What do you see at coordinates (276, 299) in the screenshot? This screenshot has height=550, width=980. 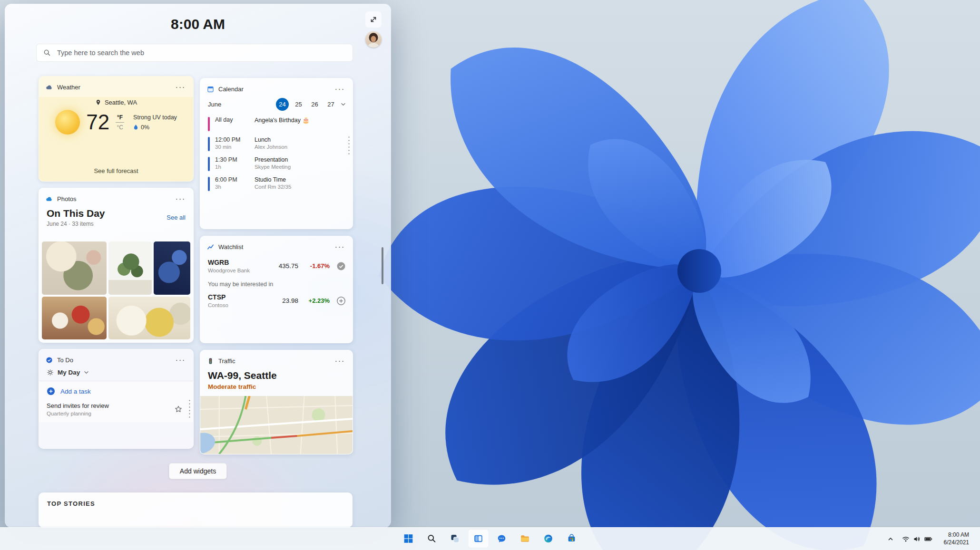 I see `stock-row: CTSP Contoso 23.98 +2.23%` at bounding box center [276, 299].